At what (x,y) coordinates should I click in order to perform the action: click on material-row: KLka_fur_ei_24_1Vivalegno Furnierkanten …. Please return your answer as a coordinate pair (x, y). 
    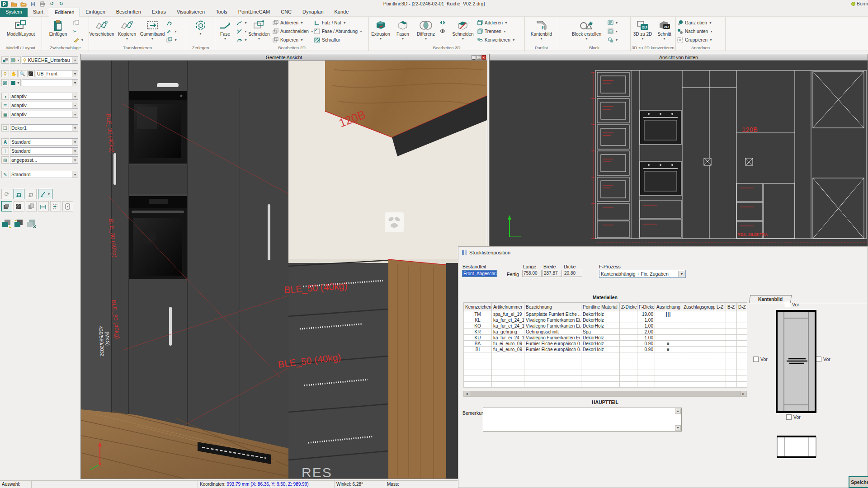
    Looking at the image, I should click on (606, 320).